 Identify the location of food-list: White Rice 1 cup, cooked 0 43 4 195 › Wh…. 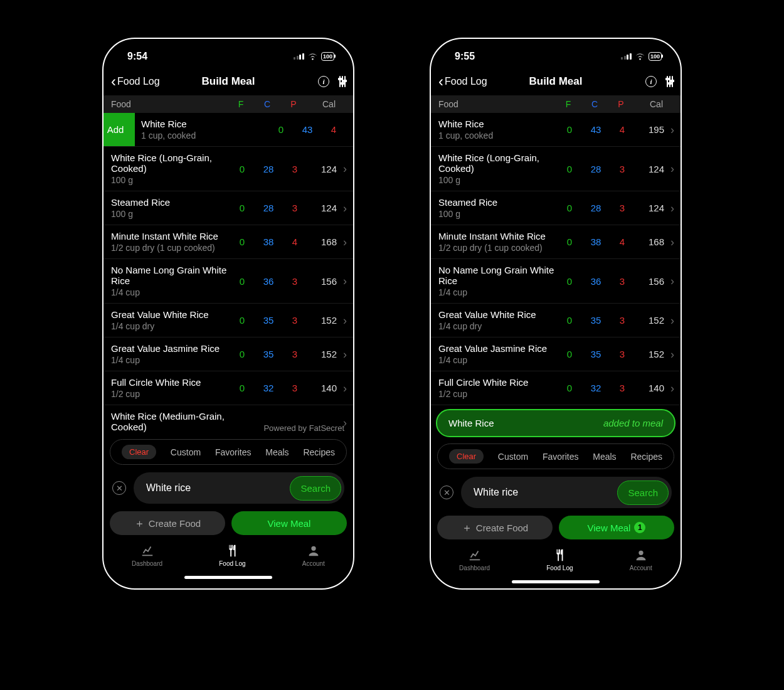
(556, 260).